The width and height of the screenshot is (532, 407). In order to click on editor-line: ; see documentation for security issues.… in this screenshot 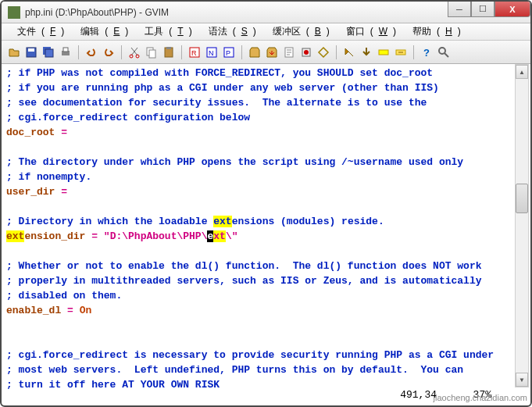, I will do `click(266, 103)`.